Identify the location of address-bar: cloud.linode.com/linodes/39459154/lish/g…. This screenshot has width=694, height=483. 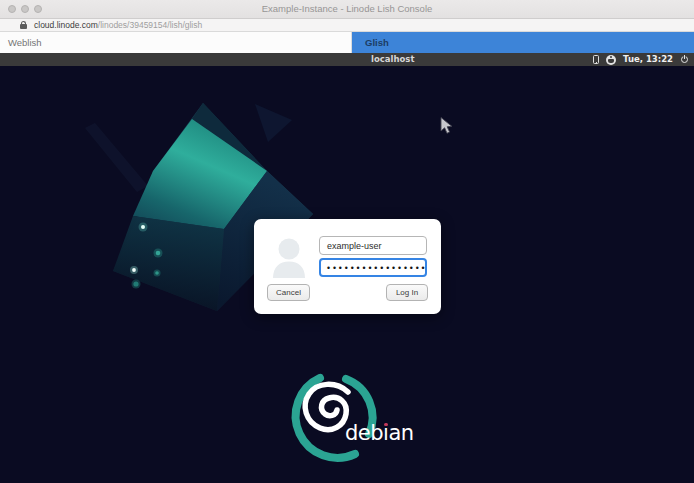
(347, 26).